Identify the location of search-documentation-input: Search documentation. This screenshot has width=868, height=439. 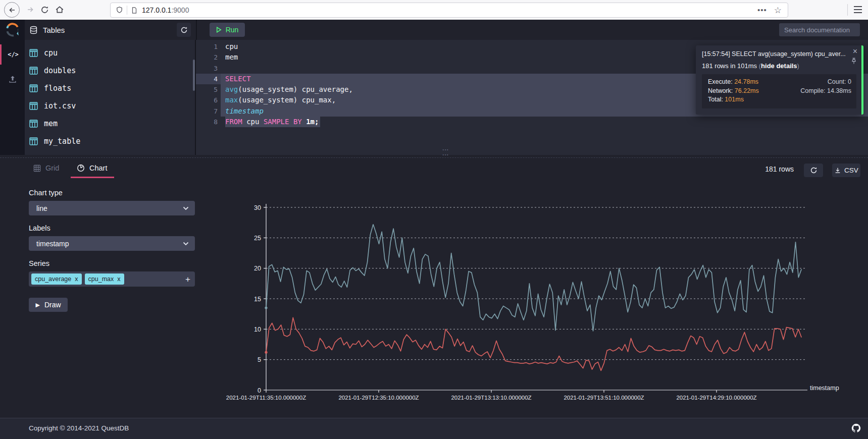
(820, 30).